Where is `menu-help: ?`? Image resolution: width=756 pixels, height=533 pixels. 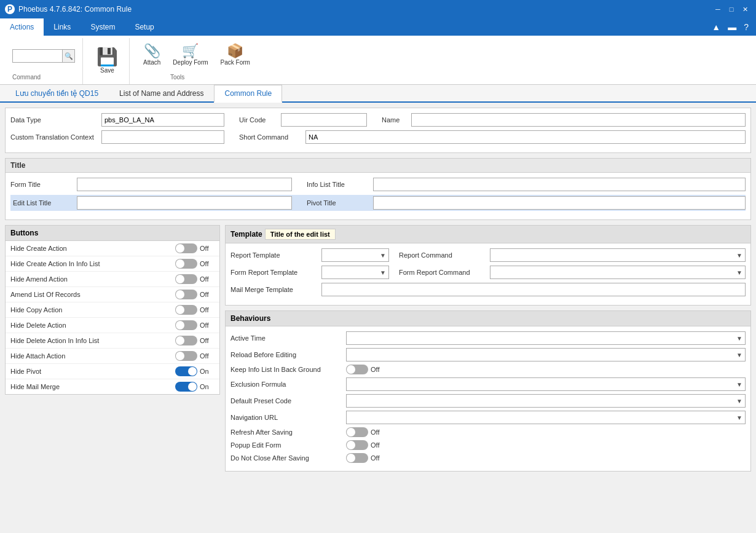
menu-help: ? is located at coordinates (746, 27).